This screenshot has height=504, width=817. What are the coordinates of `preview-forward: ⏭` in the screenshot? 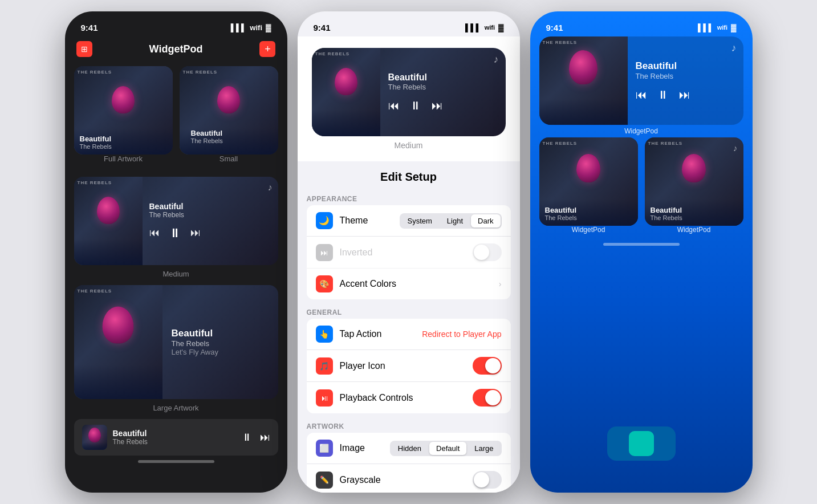 It's located at (437, 106).